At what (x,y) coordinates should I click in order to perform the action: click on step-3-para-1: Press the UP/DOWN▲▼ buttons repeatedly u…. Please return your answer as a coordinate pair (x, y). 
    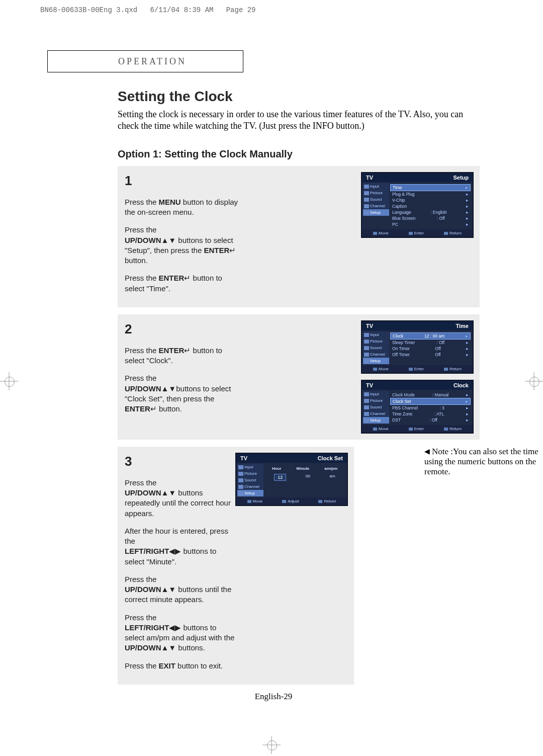
    Looking at the image, I should click on (180, 498).